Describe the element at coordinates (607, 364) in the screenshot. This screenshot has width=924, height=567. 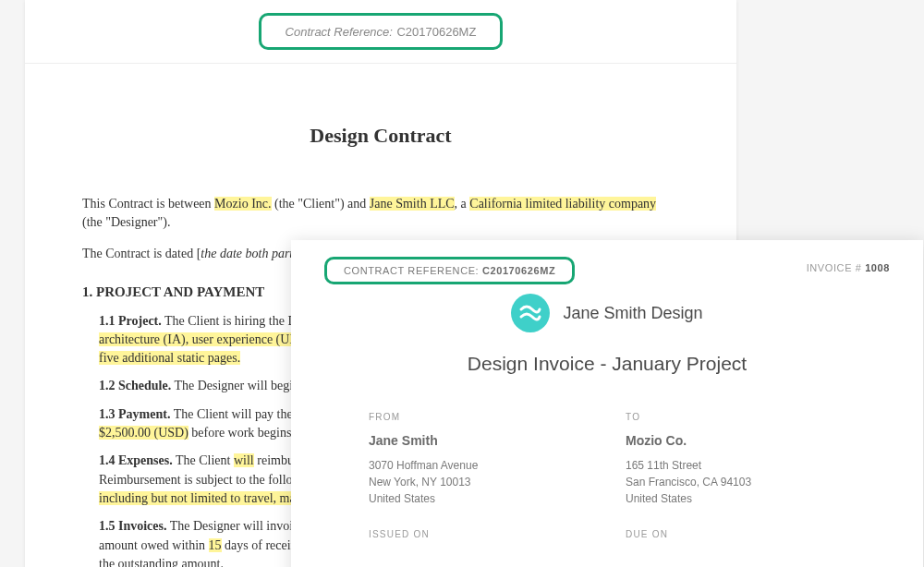
I see `invoice-title: Design Invoice - January Project` at that location.